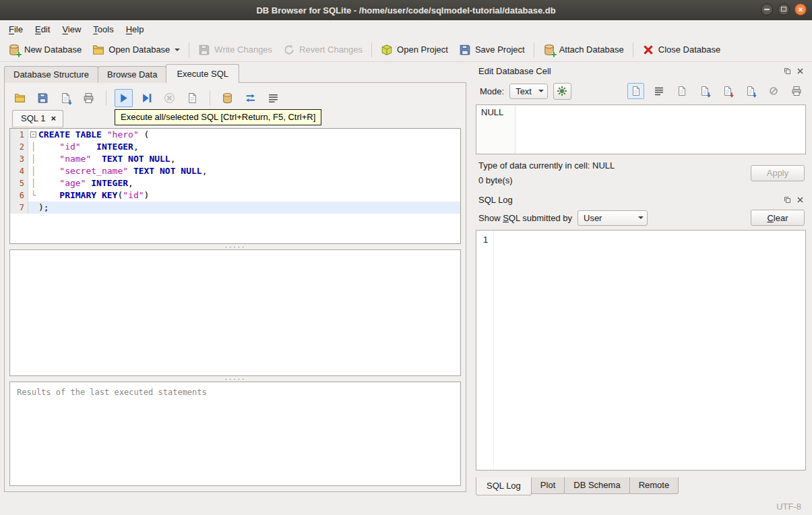  What do you see at coordinates (202, 73) in the screenshot?
I see `tab-execute-sql: Execute SQL` at bounding box center [202, 73].